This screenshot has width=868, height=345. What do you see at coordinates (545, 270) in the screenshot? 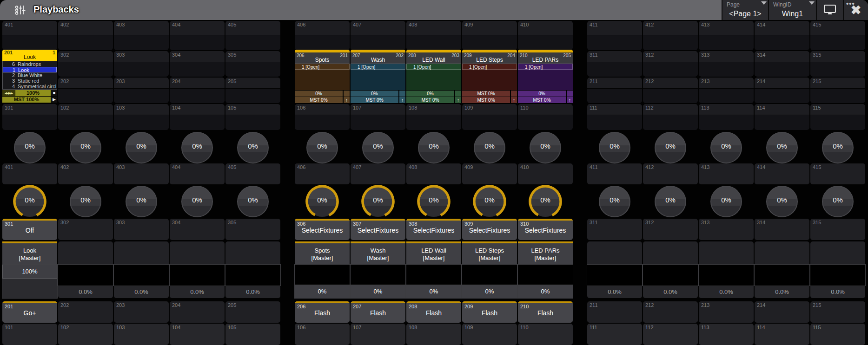
I see `led-pars-master-fader: LED PARs[Master]0%` at bounding box center [545, 270].